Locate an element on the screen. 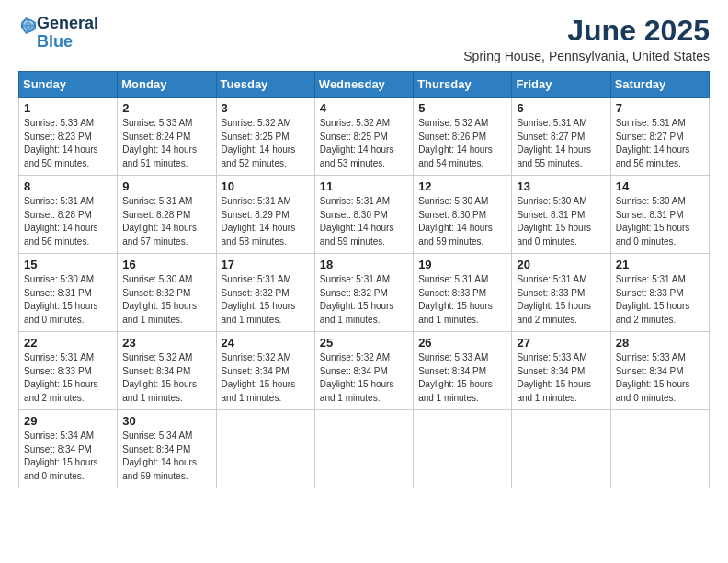  day-number-14: 14 is located at coordinates (660, 186).